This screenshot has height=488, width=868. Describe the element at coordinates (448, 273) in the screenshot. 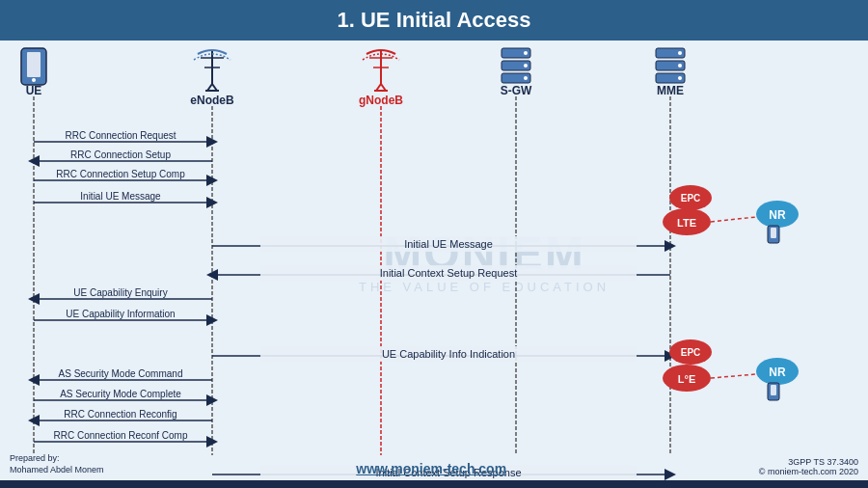

I see `svg-text: Initial Context Setup Request` at that location.